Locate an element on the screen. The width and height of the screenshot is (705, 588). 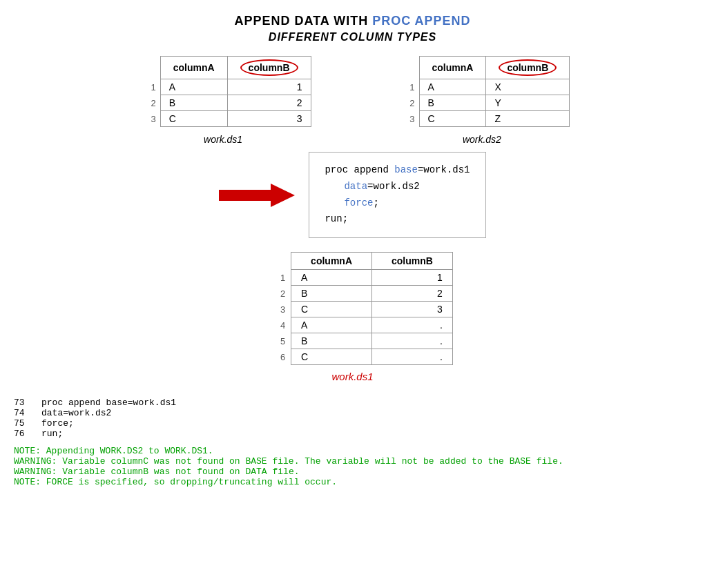
title-text-plain: APPEND DATA WITH is located at coordinates (303, 21).